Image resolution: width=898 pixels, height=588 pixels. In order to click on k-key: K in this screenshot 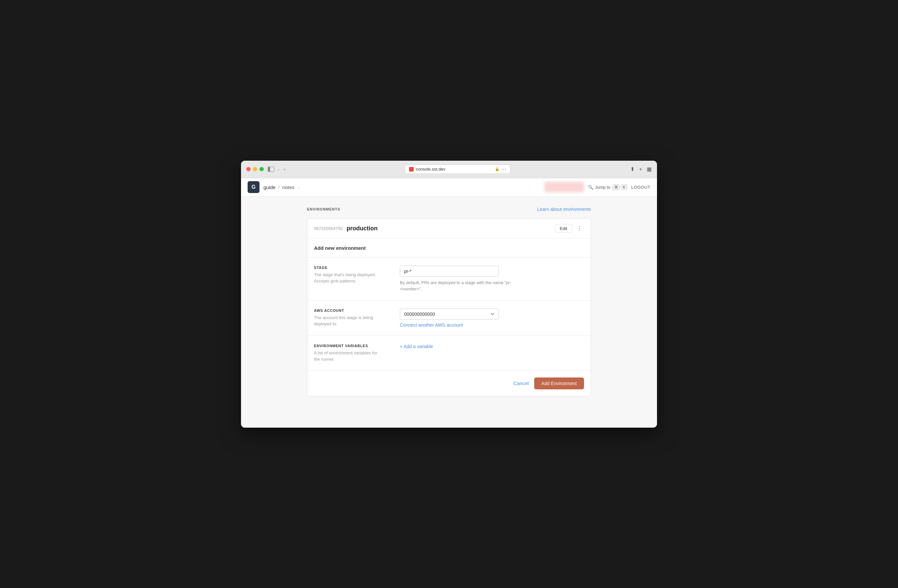, I will do `click(624, 187)`.